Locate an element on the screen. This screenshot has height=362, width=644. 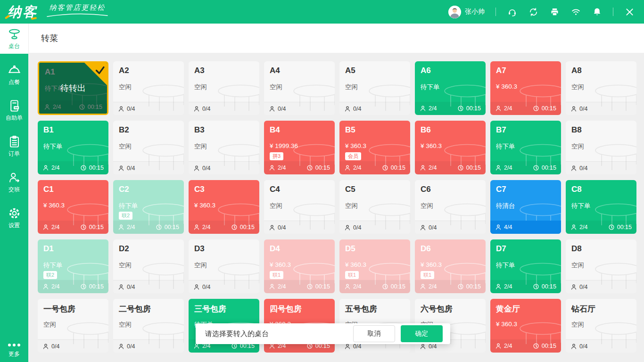
user-chip: 张小帅 is located at coordinates (467, 12).